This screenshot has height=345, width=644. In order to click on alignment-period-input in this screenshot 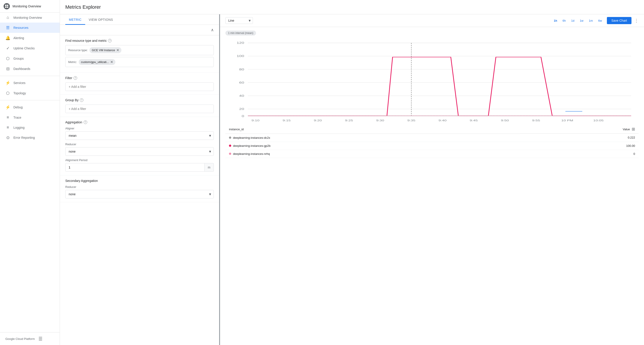, I will do `click(135, 167)`.